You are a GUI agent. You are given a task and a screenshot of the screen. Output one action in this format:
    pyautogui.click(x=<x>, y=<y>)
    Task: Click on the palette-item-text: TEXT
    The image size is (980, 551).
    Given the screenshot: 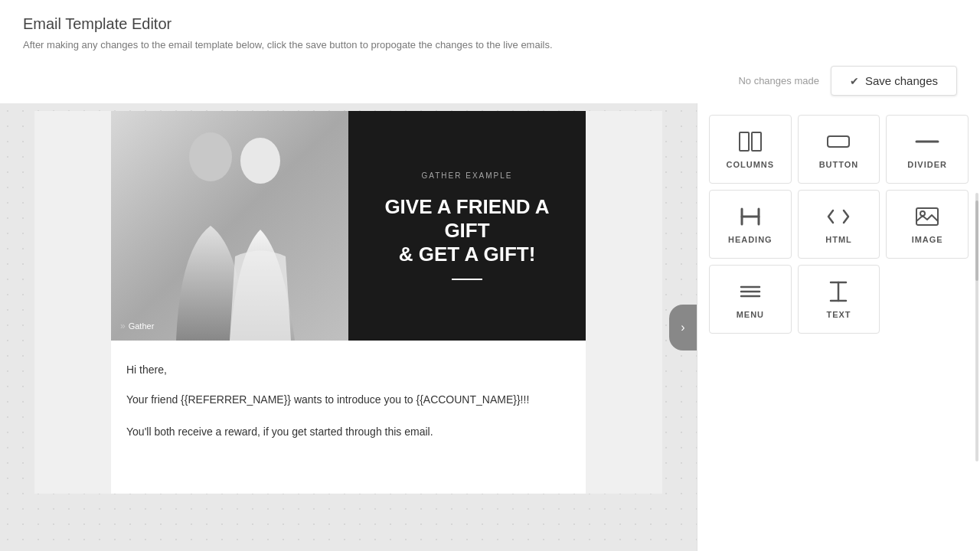 What is the action you would take?
    pyautogui.click(x=839, y=299)
    